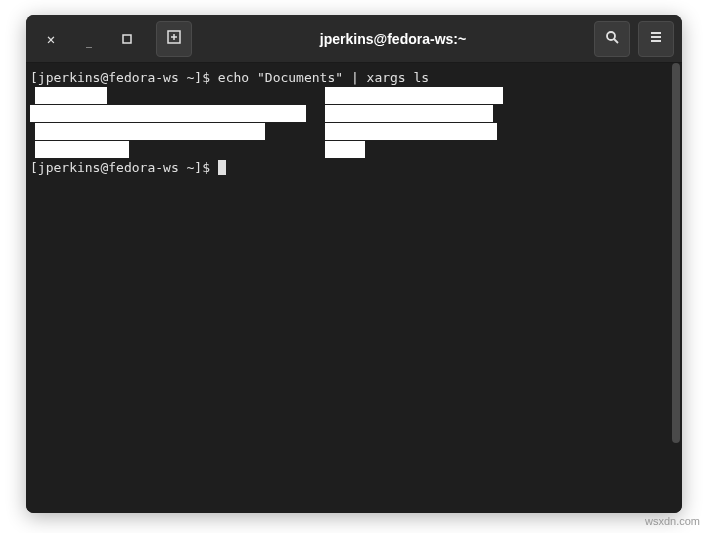 The height and width of the screenshot is (533, 708). Describe the element at coordinates (354, 39) in the screenshot. I see `titlebar: ✕ _ jperkins@fedora-ws:~` at that location.